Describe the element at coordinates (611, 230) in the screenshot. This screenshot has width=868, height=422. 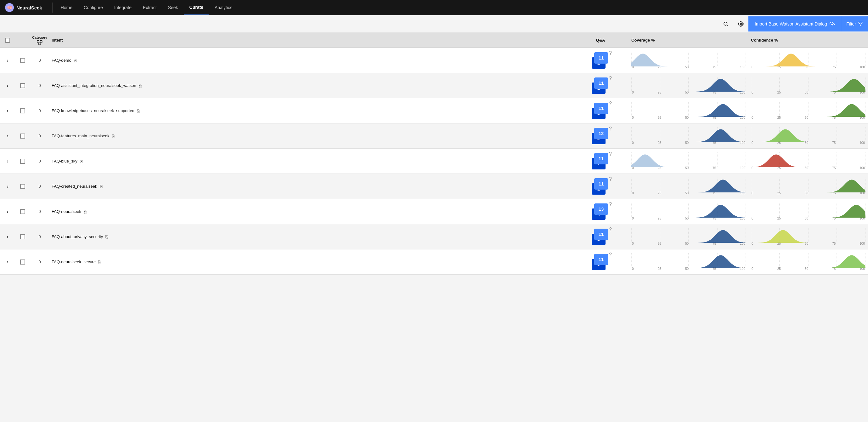
I see `qa-question-icon-8: ?` at that location.